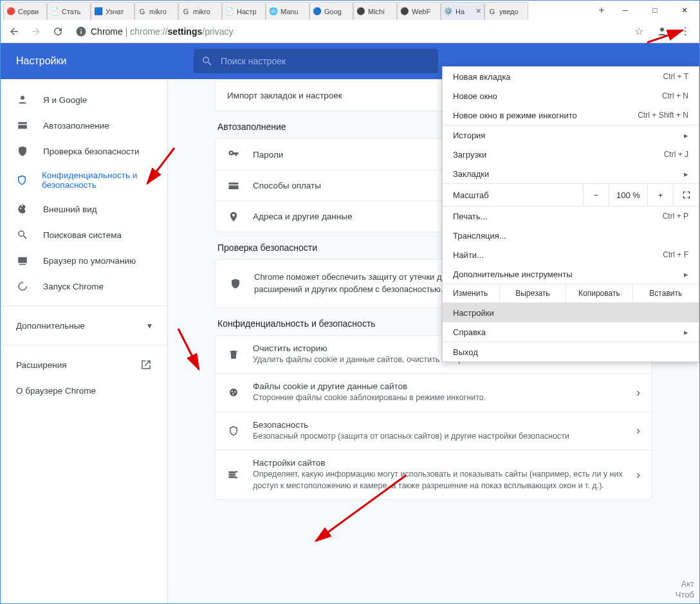 The height and width of the screenshot is (604, 700). Describe the element at coordinates (625, 10) in the screenshot. I see `window-minimize: ─` at that location.